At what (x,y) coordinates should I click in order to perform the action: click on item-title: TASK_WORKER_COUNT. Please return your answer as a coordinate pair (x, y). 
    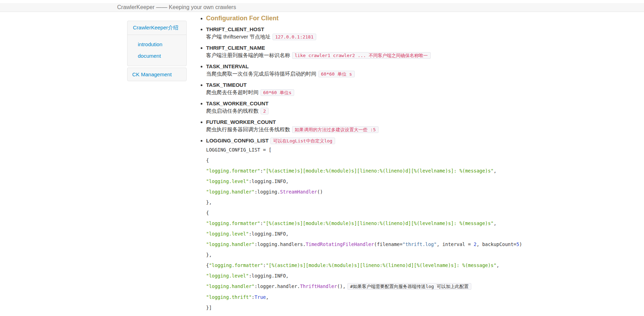
    Looking at the image, I should click on (237, 104).